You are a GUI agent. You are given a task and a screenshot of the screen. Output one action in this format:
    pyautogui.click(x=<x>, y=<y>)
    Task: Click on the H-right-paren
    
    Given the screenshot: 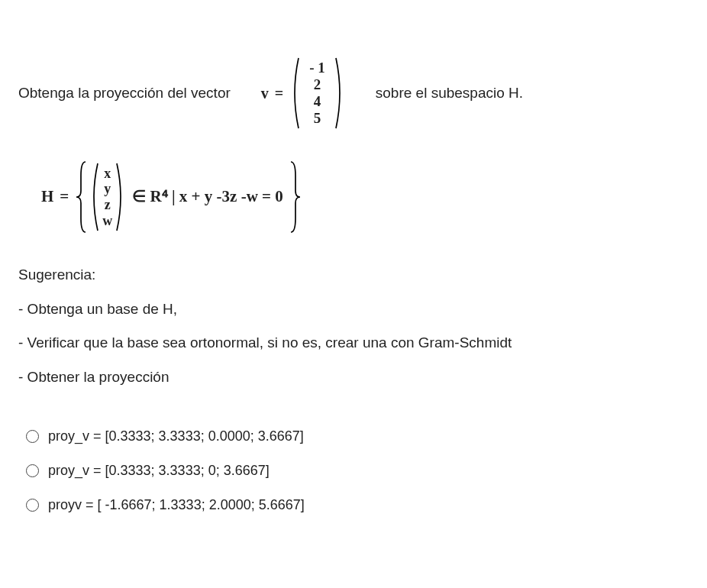 What is the action you would take?
    pyautogui.click(x=121, y=197)
    